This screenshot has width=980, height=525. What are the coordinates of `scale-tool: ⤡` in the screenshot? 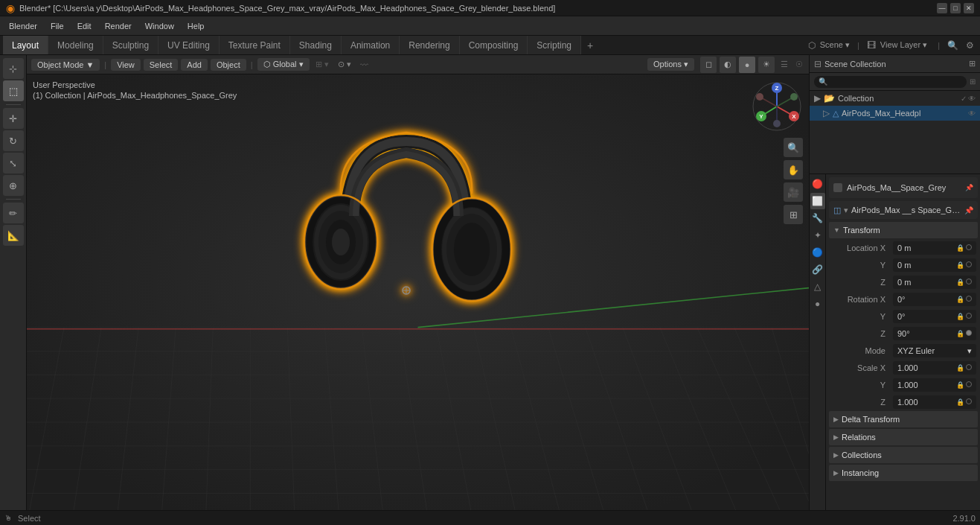 It's located at (13, 163).